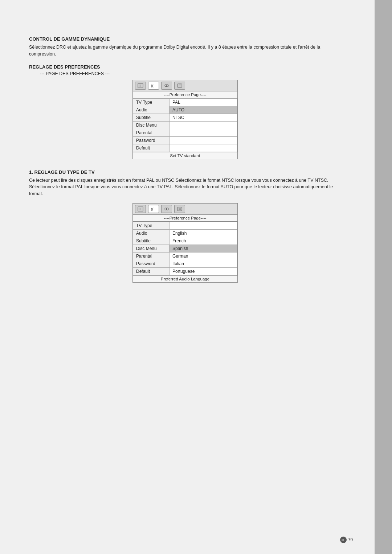 This screenshot has height=554, width=392. Describe the element at coordinates (343, 540) in the screenshot. I see `svg-text: ⑳` at that location.